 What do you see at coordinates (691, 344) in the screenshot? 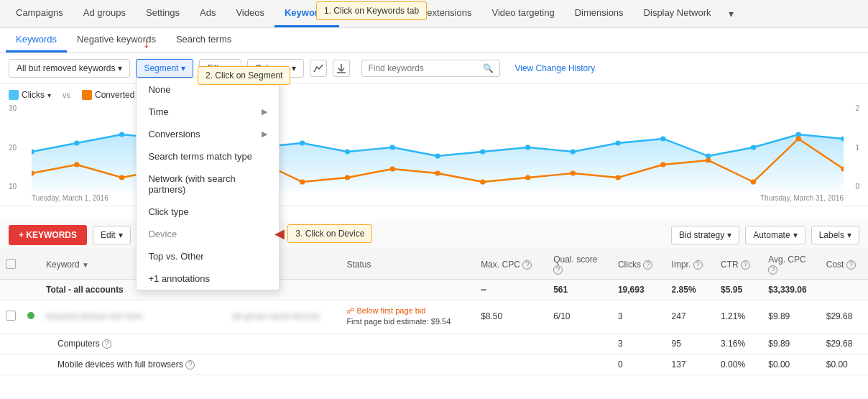
I see `sub-impr: 95` at bounding box center [691, 344].